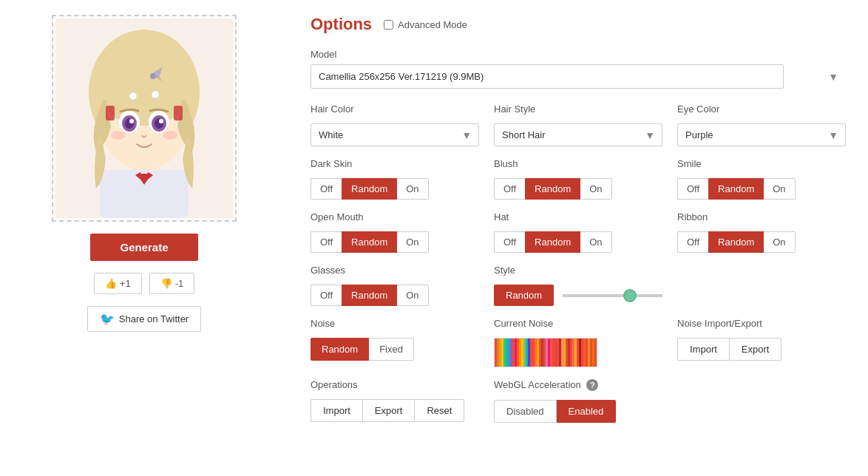 This screenshot has width=868, height=476. Describe the element at coordinates (523, 296) in the screenshot. I see `style-random-button: Random` at that location.